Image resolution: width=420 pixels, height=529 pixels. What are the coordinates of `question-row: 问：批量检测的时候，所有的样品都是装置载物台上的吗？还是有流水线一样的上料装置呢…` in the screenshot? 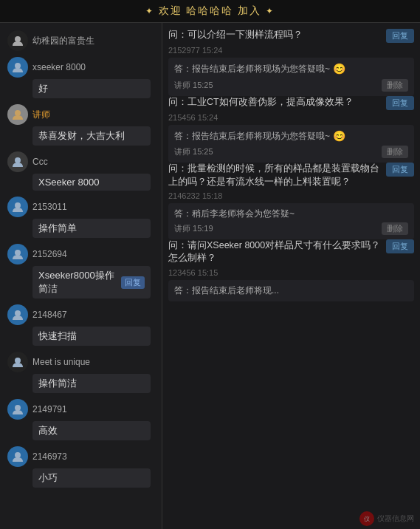 It's located at (291, 176).